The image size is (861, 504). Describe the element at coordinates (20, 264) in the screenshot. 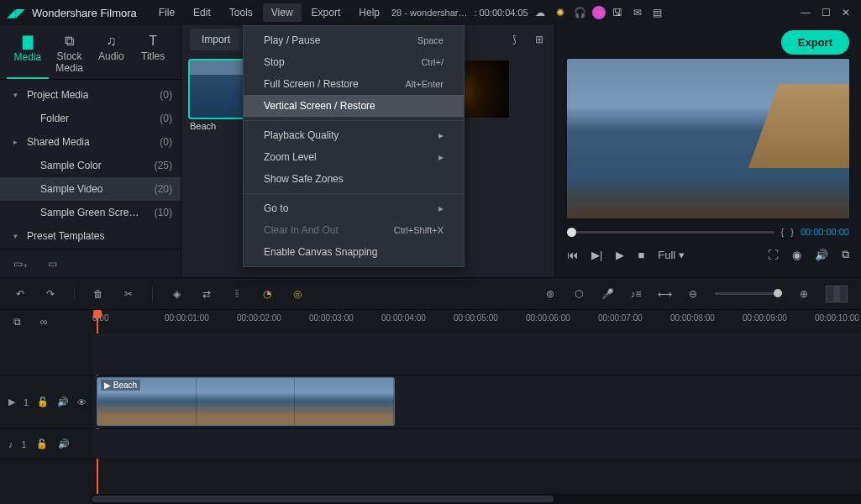

I see `new-folder-icon: ▭₊` at that location.